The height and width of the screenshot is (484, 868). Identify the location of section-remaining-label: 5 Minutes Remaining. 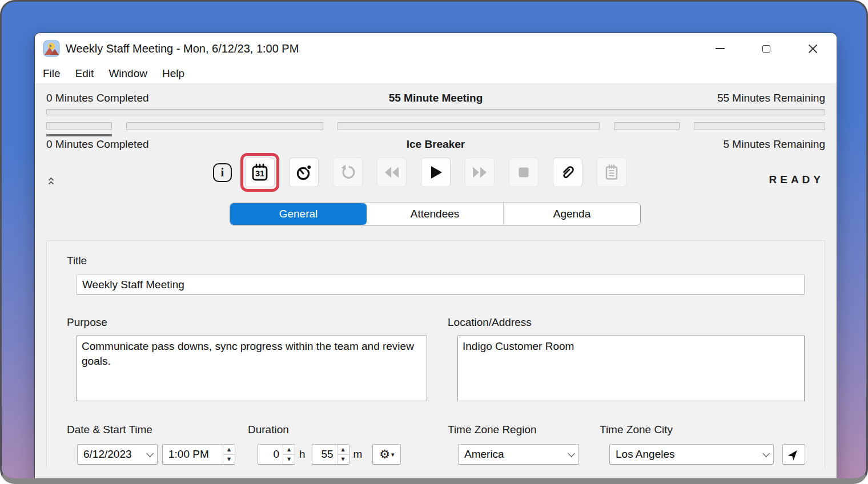
(710, 144).